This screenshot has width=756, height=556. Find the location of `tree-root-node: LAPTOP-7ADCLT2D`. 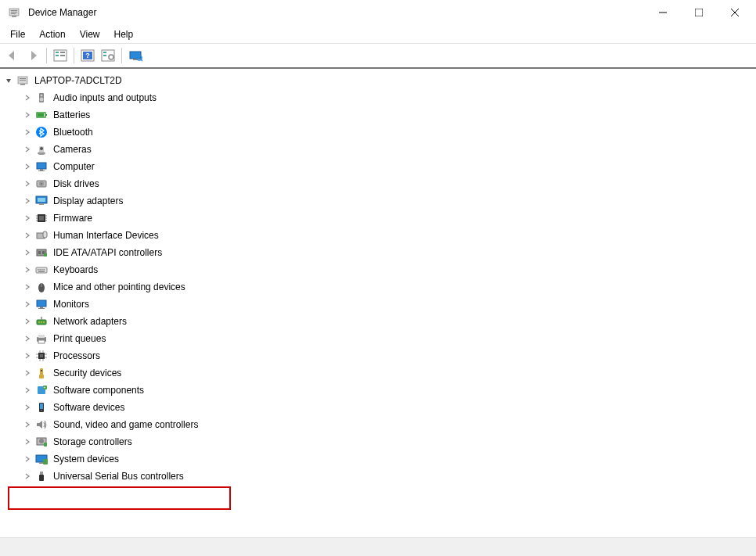

tree-root-node: LAPTOP-7ADCLT2D is located at coordinates (378, 81).